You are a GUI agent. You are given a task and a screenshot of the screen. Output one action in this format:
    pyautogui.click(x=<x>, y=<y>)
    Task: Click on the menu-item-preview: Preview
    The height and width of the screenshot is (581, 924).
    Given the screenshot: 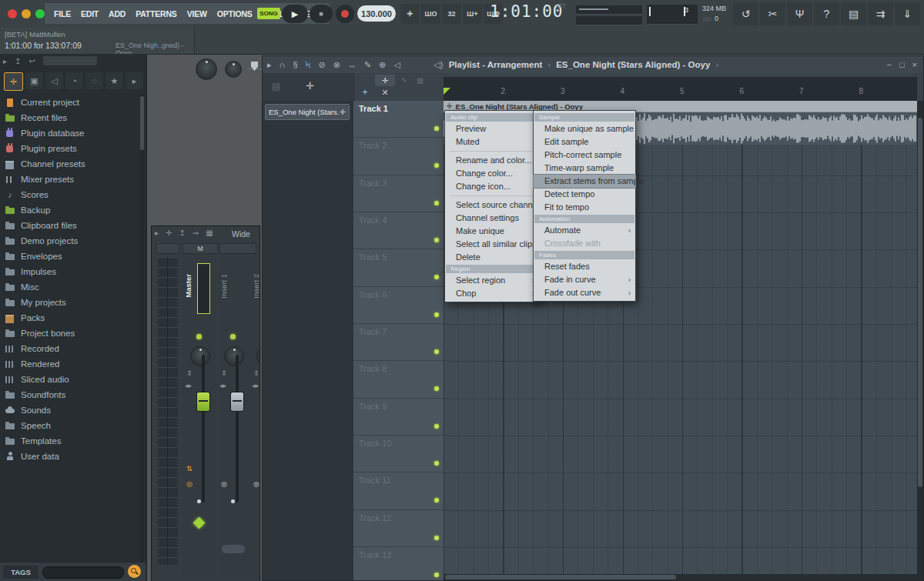 What is the action you would take?
    pyautogui.click(x=492, y=129)
    